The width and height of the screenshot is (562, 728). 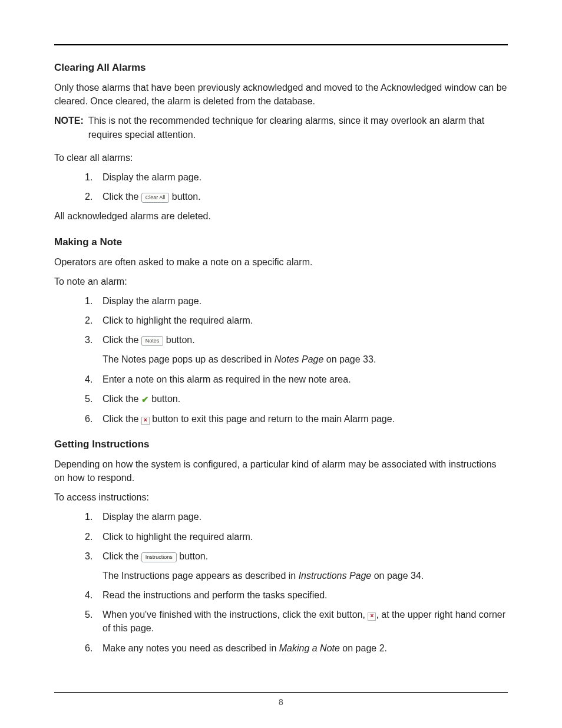 I want to click on step-item: 2. Click the Clear All button., so click(x=281, y=197).